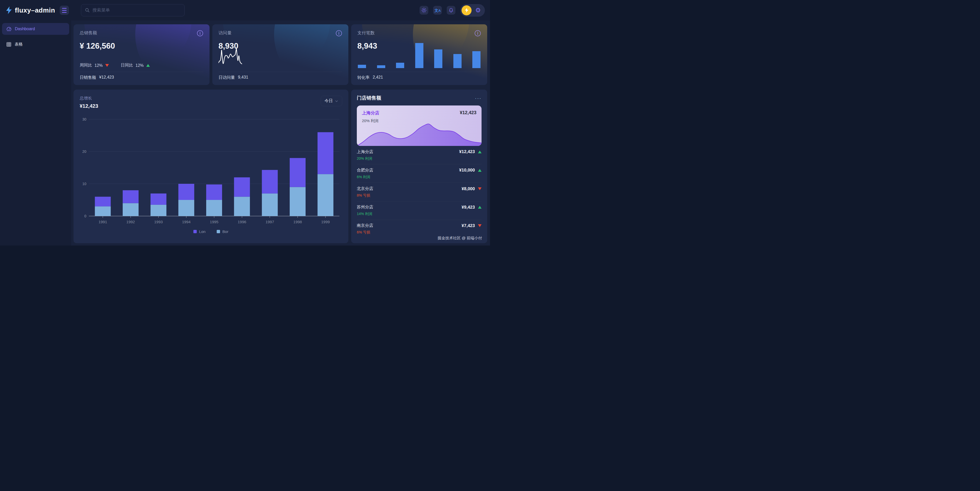 The width and height of the screenshot is (980, 491). I want to click on card-title: 总销售额, so click(88, 33).